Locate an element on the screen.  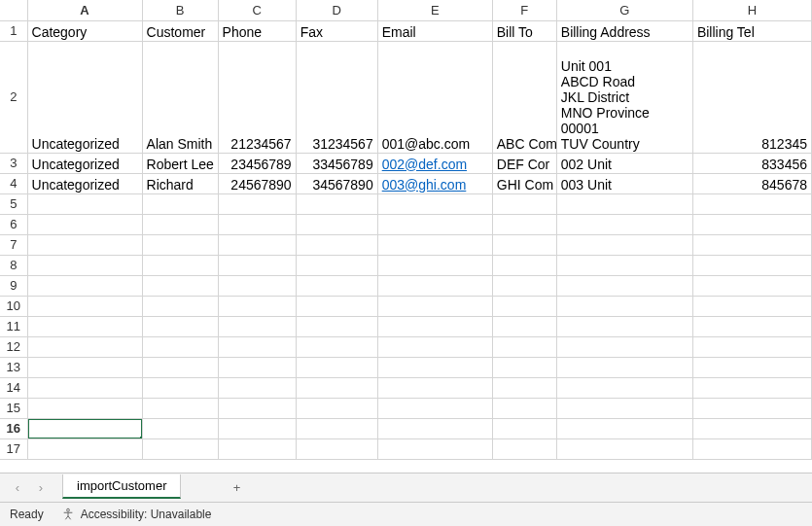
cell-A4: Uncategorized is located at coordinates (85, 183).